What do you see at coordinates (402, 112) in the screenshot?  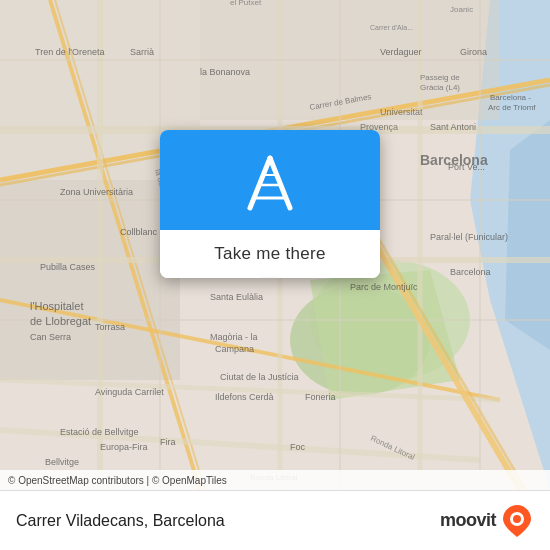 I see `svg-text: Universitat` at bounding box center [402, 112].